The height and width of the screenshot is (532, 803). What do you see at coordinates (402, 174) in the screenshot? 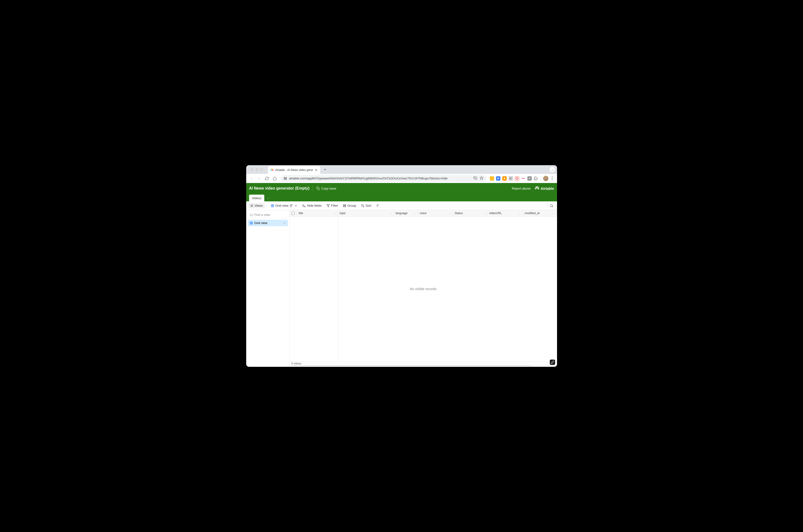
I see `browser-chrome: Airtable - AI News video gene ✕ + ⌄ airt…` at bounding box center [402, 174].